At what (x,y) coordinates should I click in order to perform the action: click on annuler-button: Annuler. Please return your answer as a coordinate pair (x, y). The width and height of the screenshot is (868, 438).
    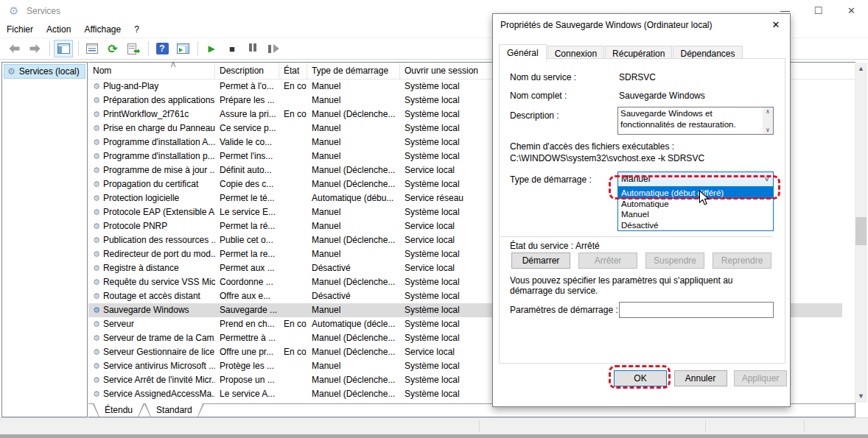
    Looking at the image, I should click on (701, 378).